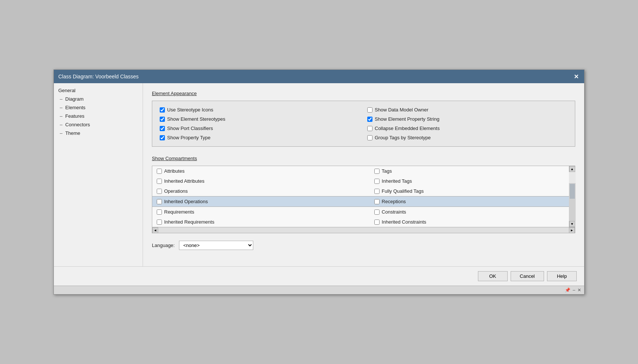 The image size is (638, 364). I want to click on table-cell: Receptions, so click(469, 202).